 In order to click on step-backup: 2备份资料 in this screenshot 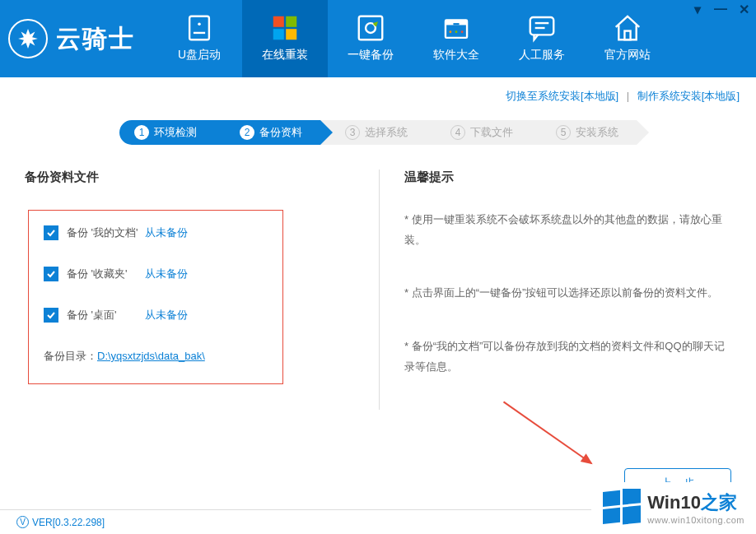, I will do `click(268, 132)`.